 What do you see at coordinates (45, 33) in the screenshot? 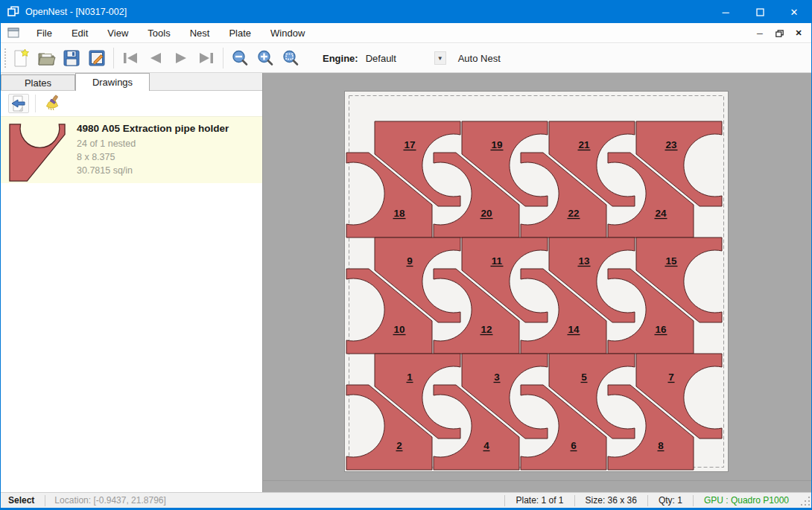
I see `menu-file: File` at bounding box center [45, 33].